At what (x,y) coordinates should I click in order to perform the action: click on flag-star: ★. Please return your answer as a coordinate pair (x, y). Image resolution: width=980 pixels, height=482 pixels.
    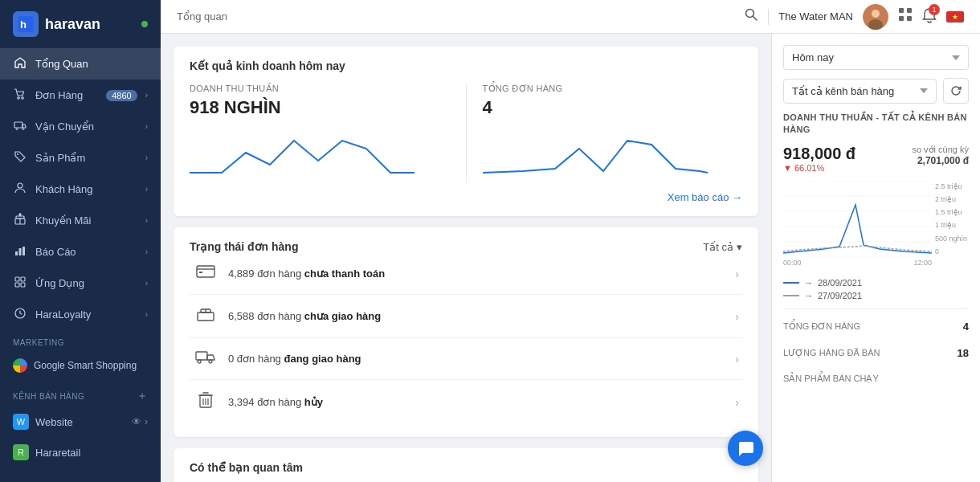
    Looking at the image, I should click on (955, 17).